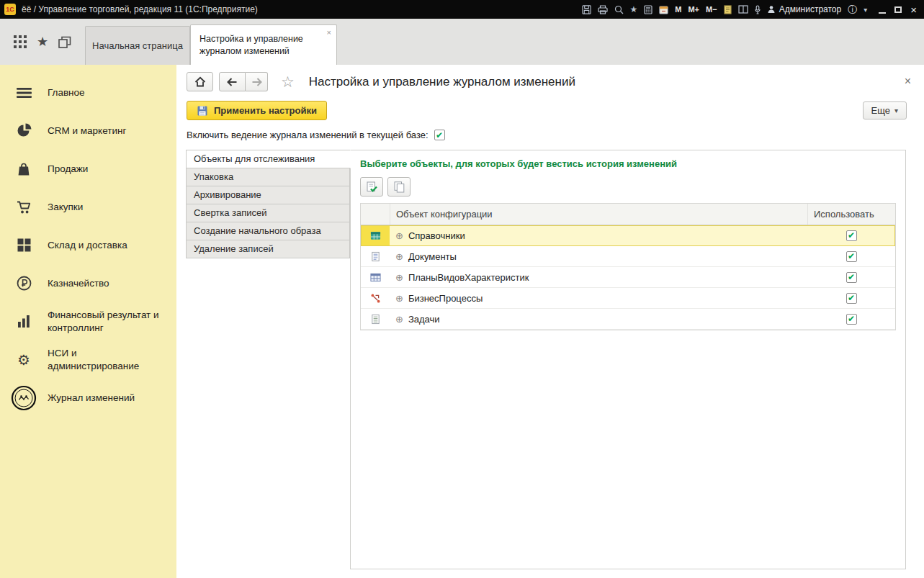 This screenshot has width=924, height=578. Describe the element at coordinates (88, 360) in the screenshot. I see `sidebar-item-nsi-admin: ⚙ НСИ и администрирование` at that location.